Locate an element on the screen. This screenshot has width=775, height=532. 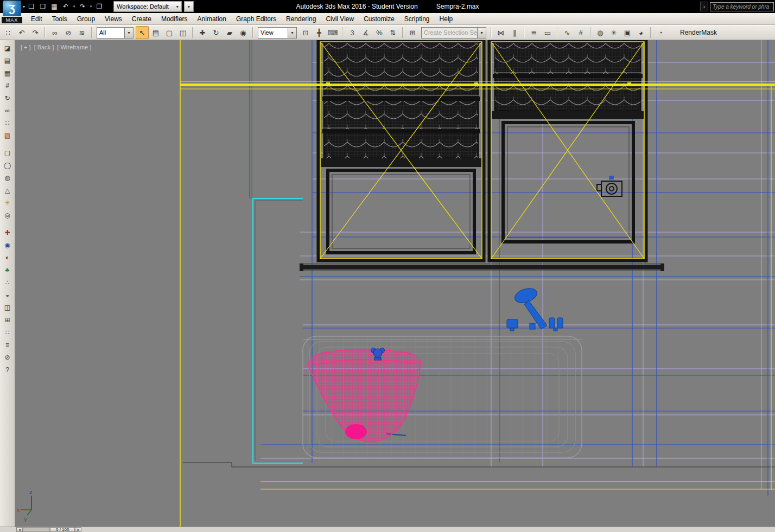
previous-frame-icon: ◄ is located at coordinates (20, 529).